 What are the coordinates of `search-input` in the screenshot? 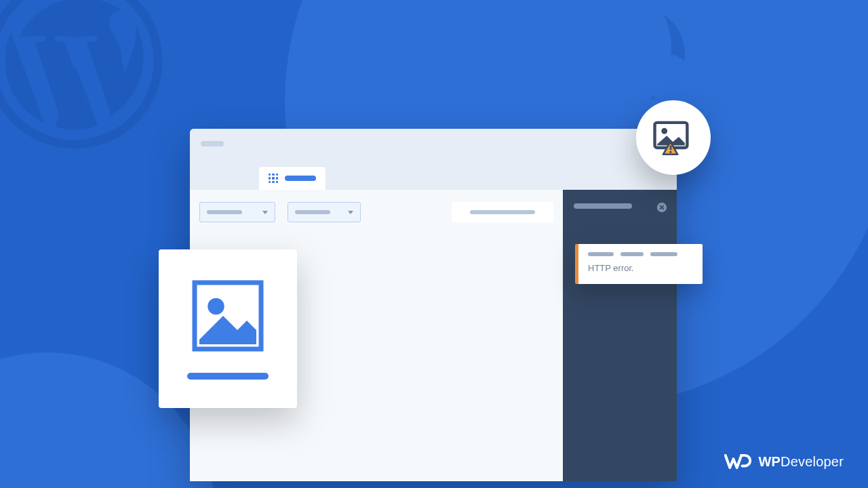 It's located at (502, 212).